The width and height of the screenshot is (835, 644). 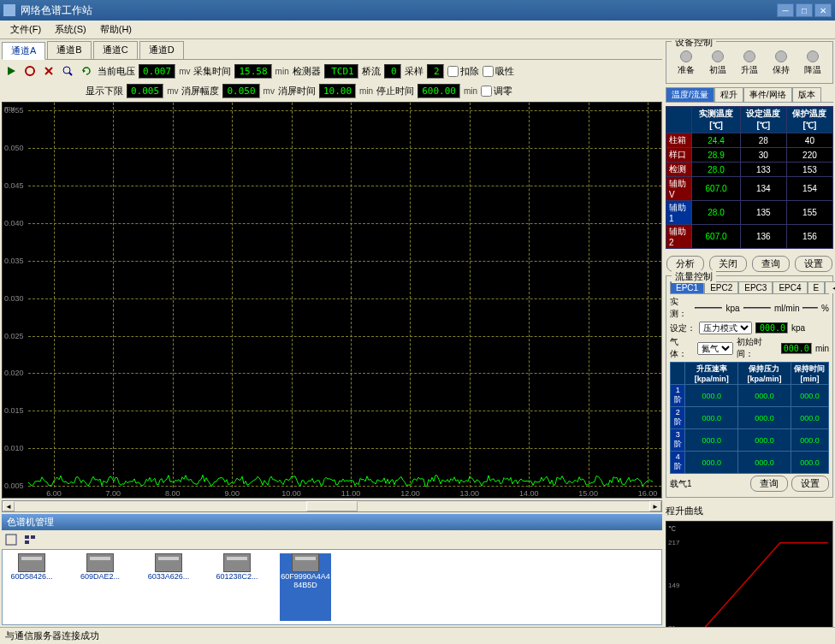 I want to click on sample-value: 2, so click(x=435, y=72).